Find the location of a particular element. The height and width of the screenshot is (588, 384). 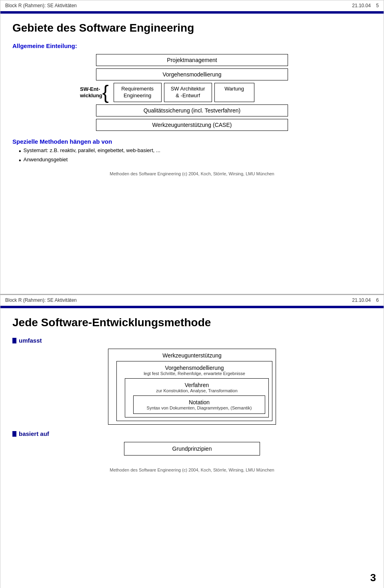

blue-rect-icon is located at coordinates (14, 341).